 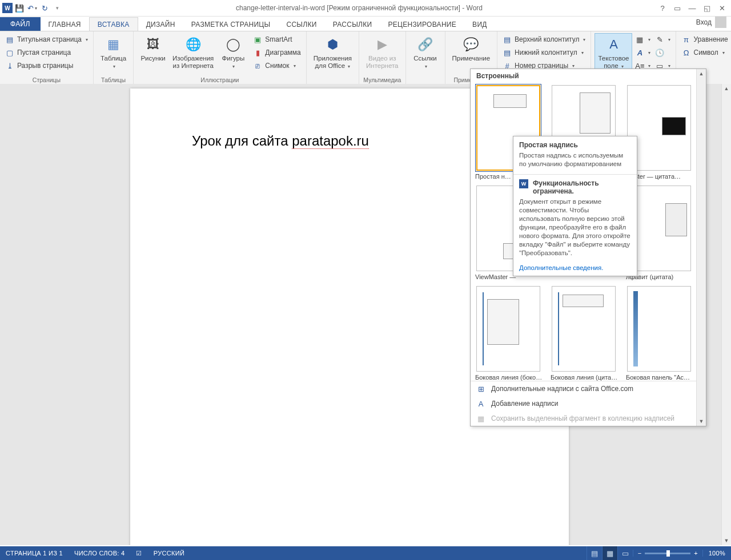 What do you see at coordinates (353, 24) in the screenshot?
I see `tab-mailings: РАССЫЛКИ` at bounding box center [353, 24].